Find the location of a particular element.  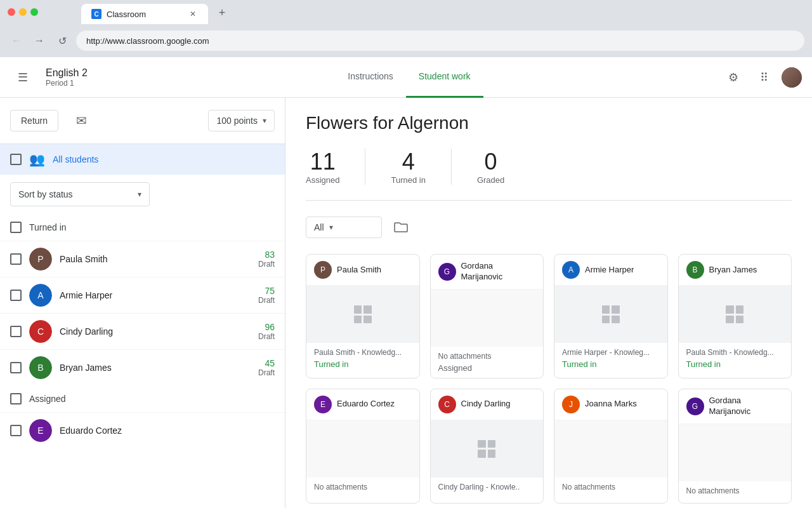

card-bryan-james: B Bryan James Paula Smith - Knowledg... … is located at coordinates (735, 316).